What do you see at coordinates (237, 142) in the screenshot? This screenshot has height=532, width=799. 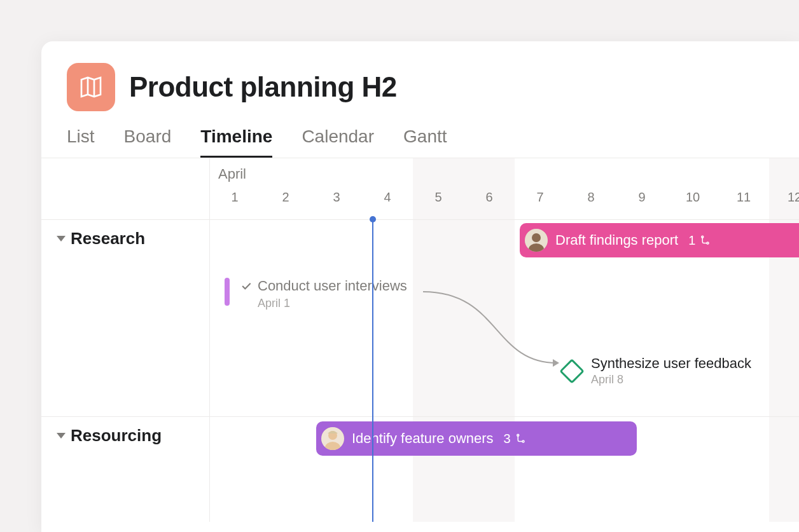 I see `tab-timeline: Timeline` at bounding box center [237, 142].